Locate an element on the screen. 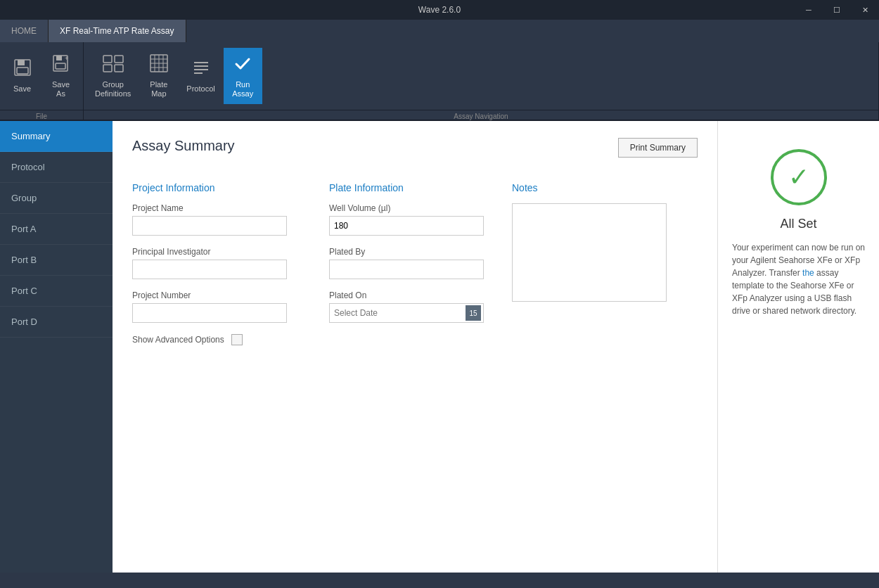 The width and height of the screenshot is (879, 588). plate-map-label: PlateMap is located at coordinates (159, 89).